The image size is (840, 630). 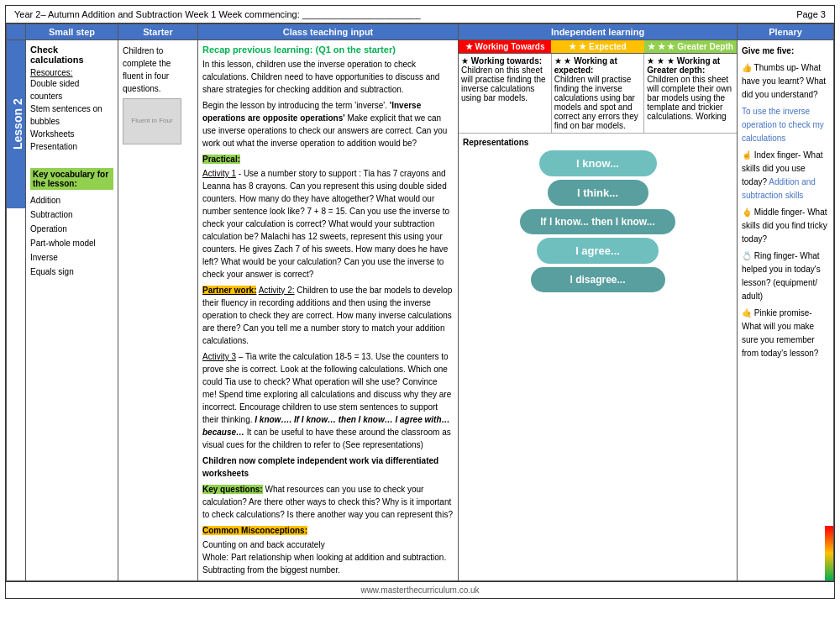 What do you see at coordinates (328, 77) in the screenshot?
I see `class-intro-p: In this lesson, children use the inverse…` at bounding box center [328, 77].